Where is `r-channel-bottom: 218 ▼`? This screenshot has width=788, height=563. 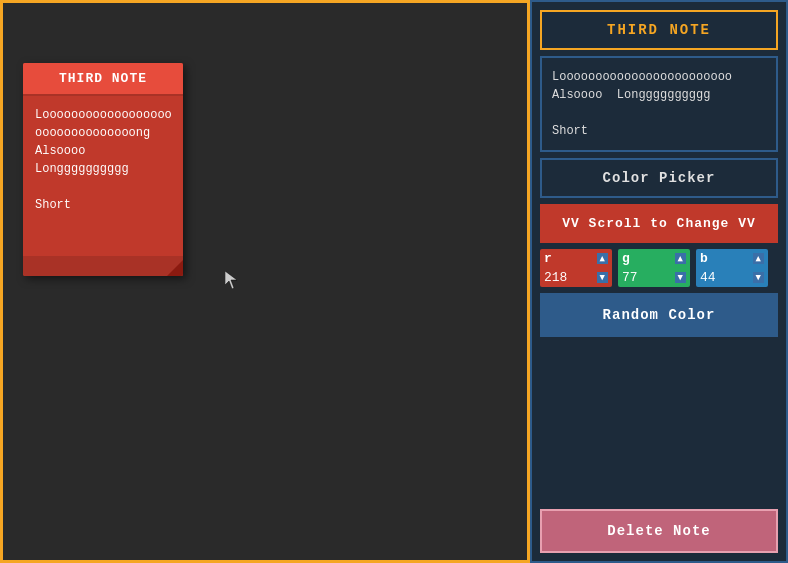
r-channel-bottom: 218 ▼ is located at coordinates (576, 278).